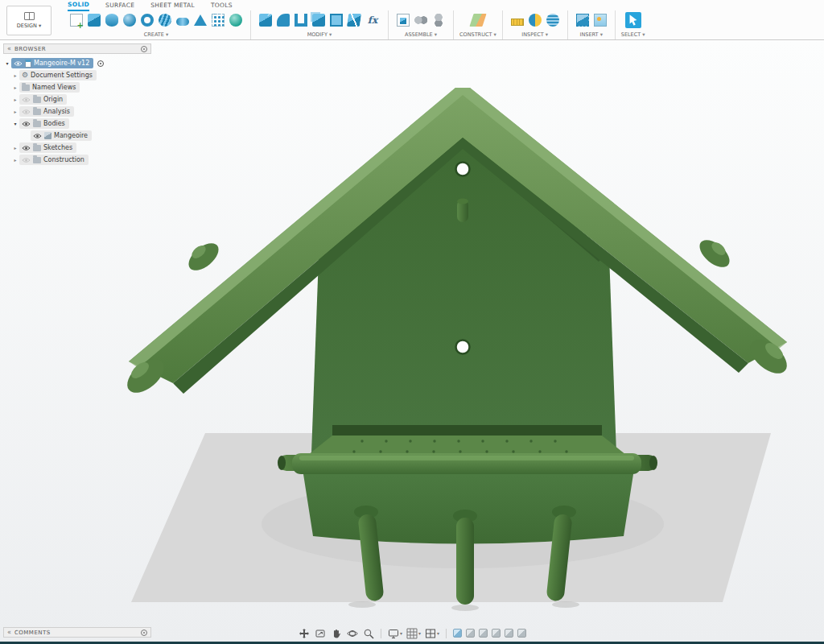 This screenshot has width=824, height=644. Describe the element at coordinates (28, 64) in the screenshot. I see `document-icon` at that location.